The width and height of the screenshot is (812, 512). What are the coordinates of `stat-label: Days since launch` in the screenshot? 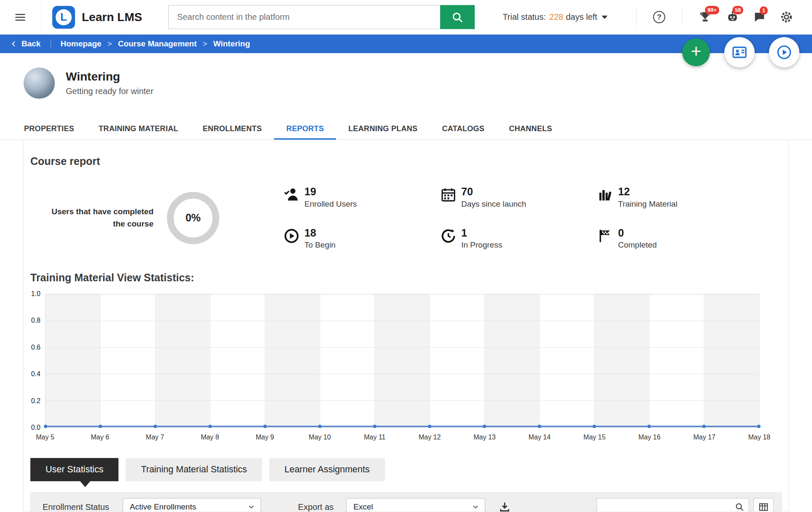 It's located at (494, 204).